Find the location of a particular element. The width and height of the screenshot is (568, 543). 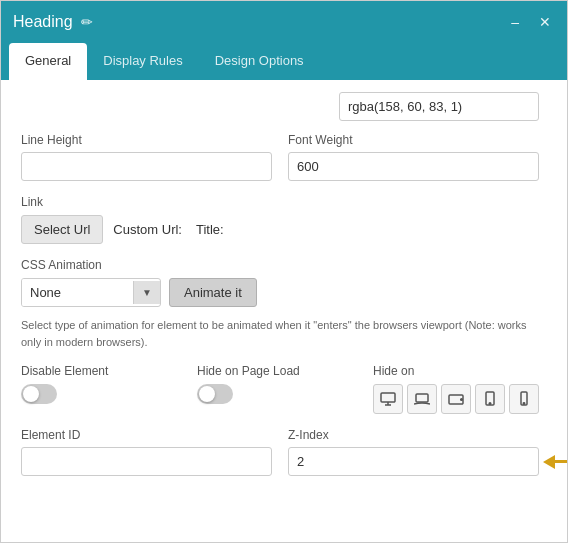

edit-icon: ✏ is located at coordinates (87, 22).